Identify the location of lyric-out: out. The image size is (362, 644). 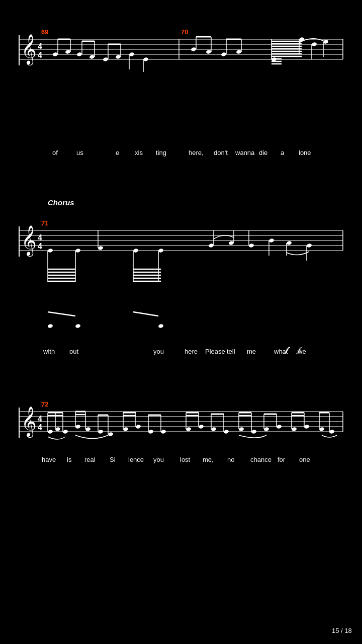
(74, 351).